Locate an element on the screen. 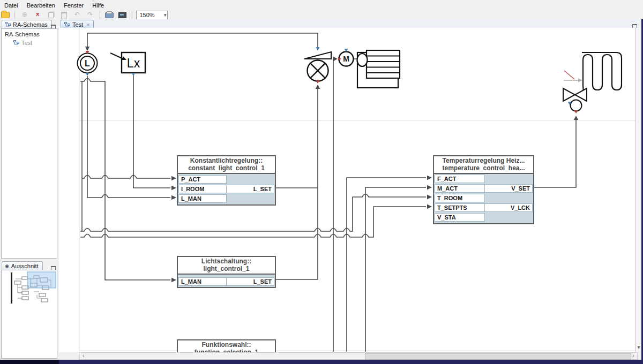 The image size is (643, 364). editor-tab-strip: Test × is located at coordinates (350, 24).